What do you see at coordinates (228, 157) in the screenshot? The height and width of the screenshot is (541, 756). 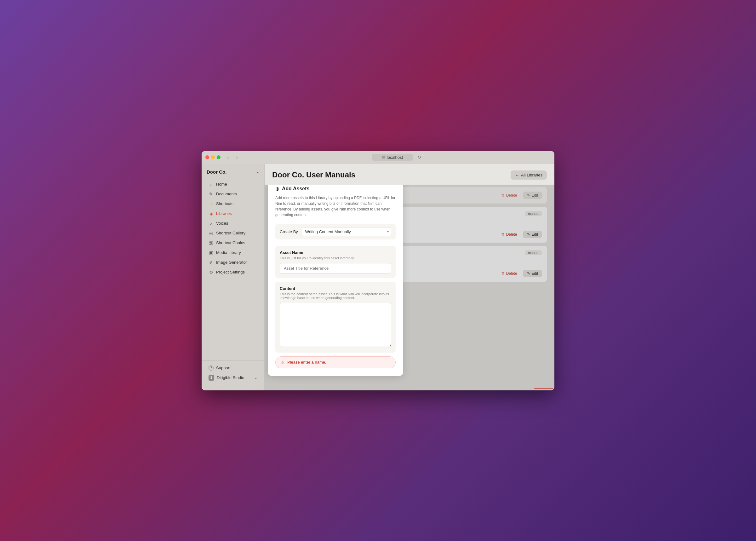 I see `back-button: ‹` at bounding box center [228, 157].